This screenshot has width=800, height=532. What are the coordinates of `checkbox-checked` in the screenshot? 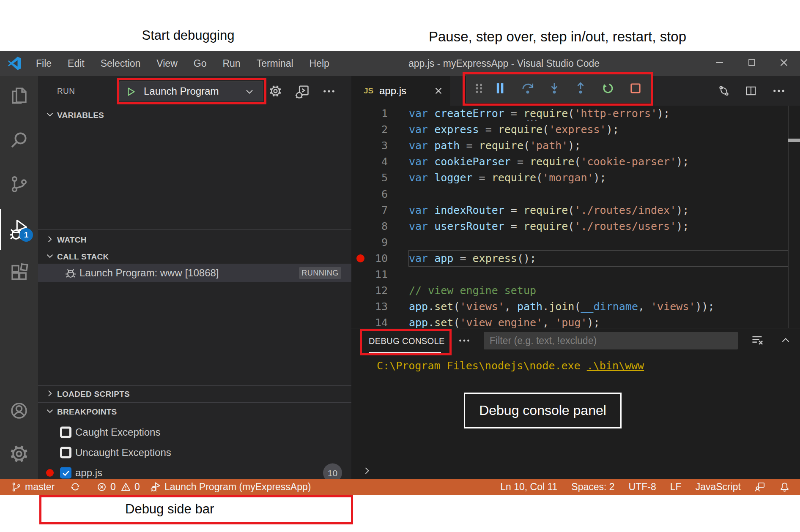 It's located at (66, 473).